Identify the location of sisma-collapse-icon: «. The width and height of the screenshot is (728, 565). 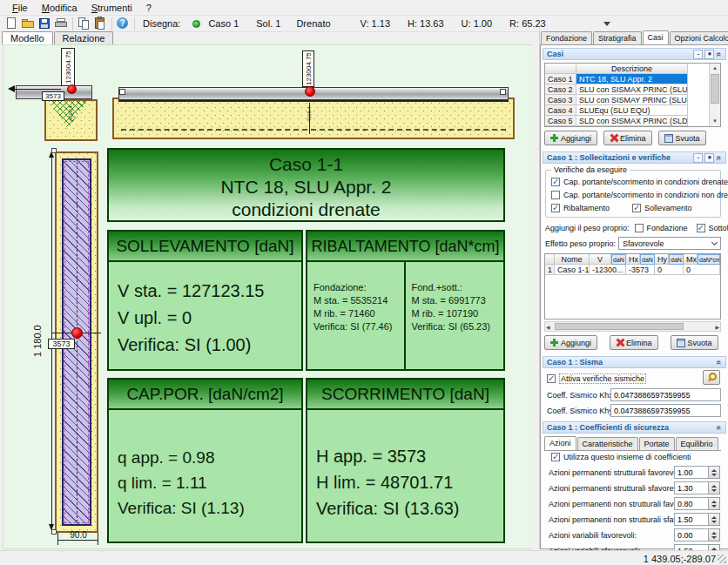
(719, 362).